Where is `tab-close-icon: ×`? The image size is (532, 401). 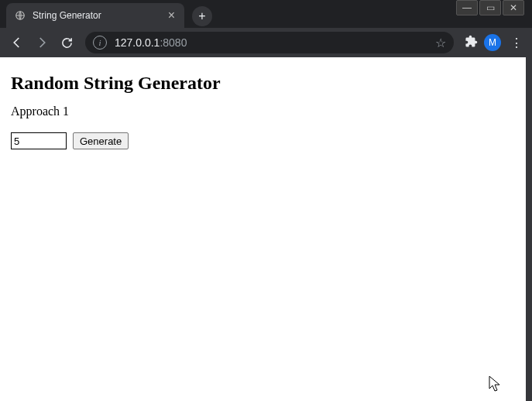
tab-close-icon: × is located at coordinates (172, 15).